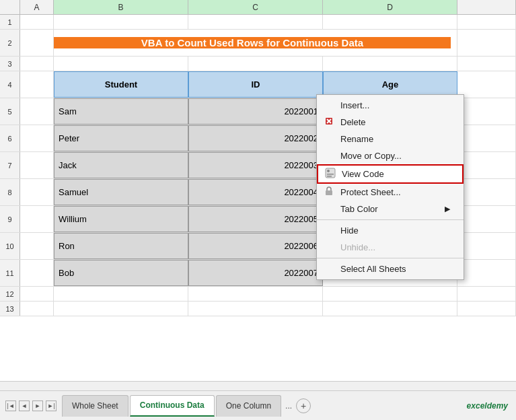 The width and height of the screenshot is (516, 420). I want to click on row-num-6: 6, so click(10, 139).